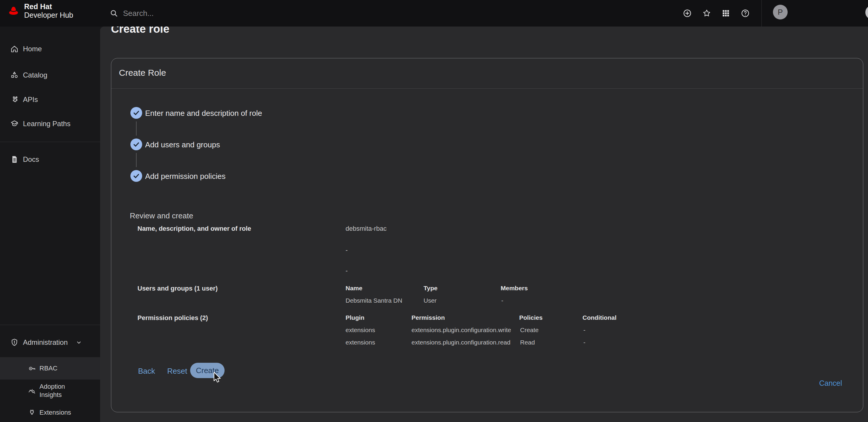  What do you see at coordinates (177, 371) in the screenshot?
I see `reset-button: Reset` at bounding box center [177, 371].